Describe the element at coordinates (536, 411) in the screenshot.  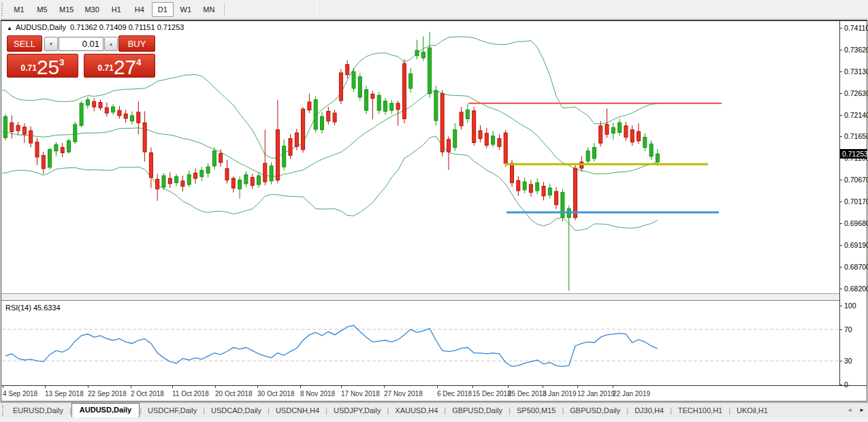
I see `symbol-tab-sp500-m15: SP500,M15` at that location.